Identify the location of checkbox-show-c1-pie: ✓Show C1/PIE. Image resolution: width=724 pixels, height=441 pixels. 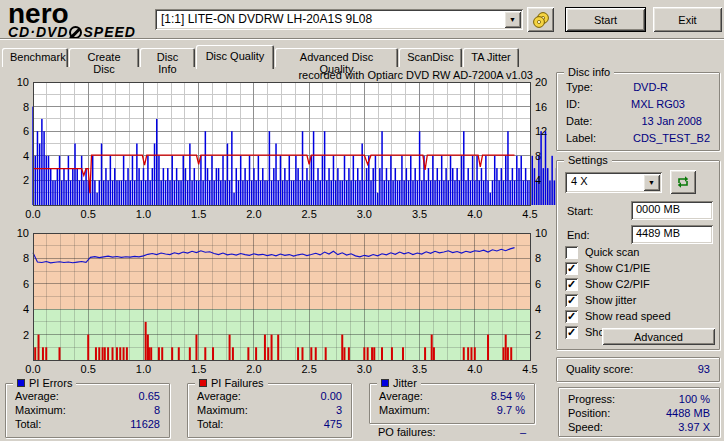
(608, 268).